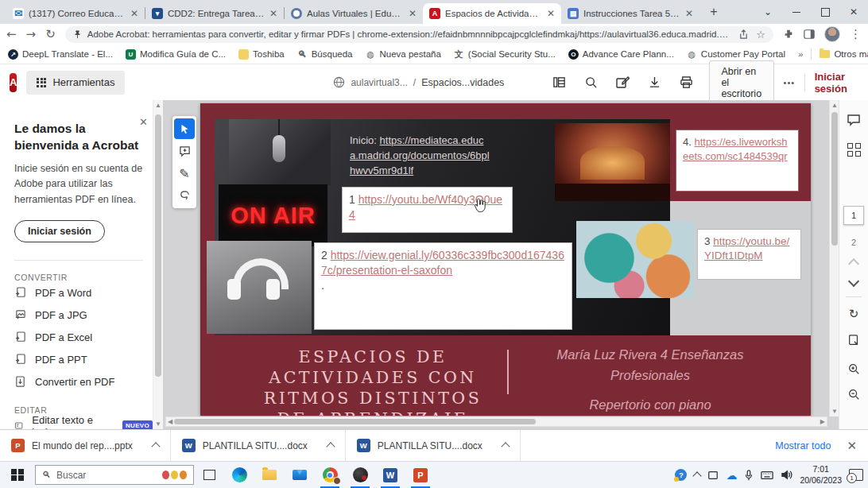 The image size is (868, 488). Describe the element at coordinates (854, 12) in the screenshot. I see `close-button: ✕` at that location.